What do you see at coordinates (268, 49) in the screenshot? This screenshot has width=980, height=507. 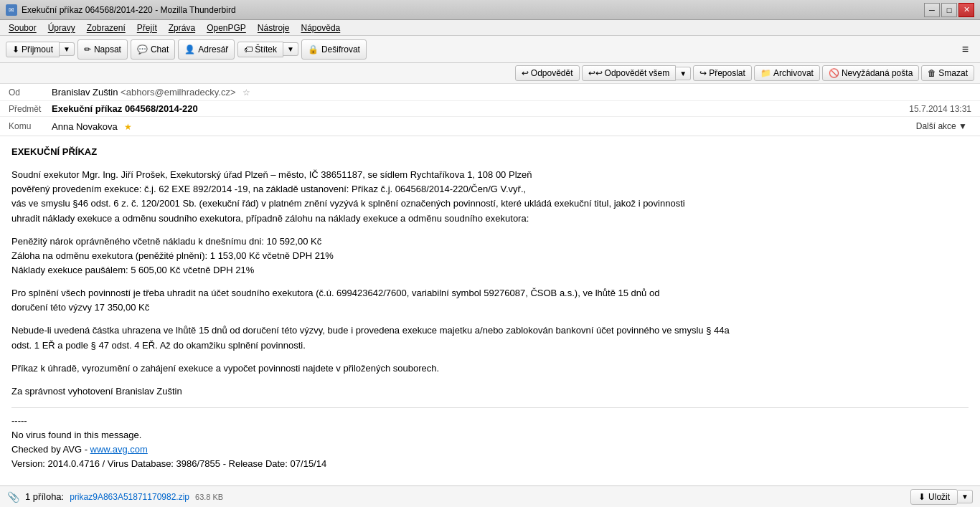 I see `stitek-group: 🏷 Štítek ▼` at bounding box center [268, 49].